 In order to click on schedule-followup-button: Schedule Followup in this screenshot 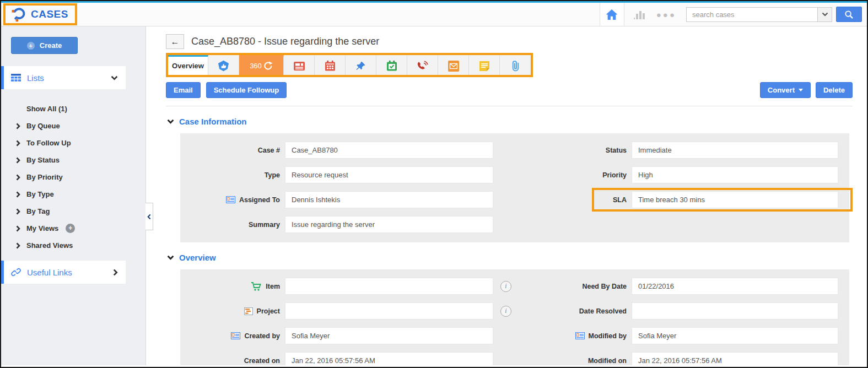, I will do `click(246, 90)`.